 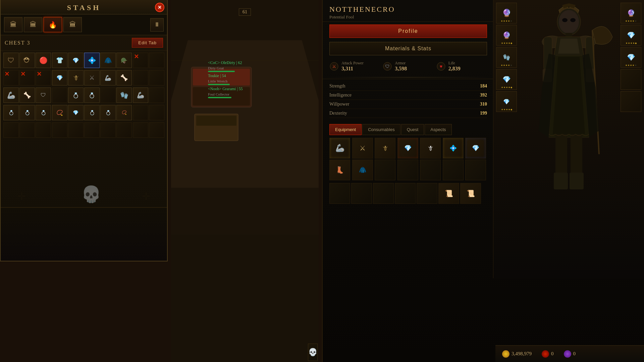 I want to click on grid-cell-4-3: 💍, so click(x=43, y=113).